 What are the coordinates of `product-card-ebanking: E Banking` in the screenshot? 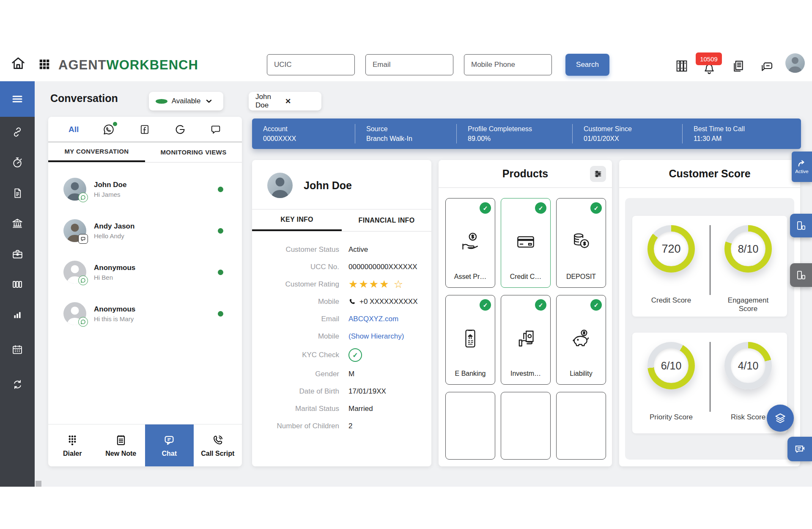 It's located at (470, 340).